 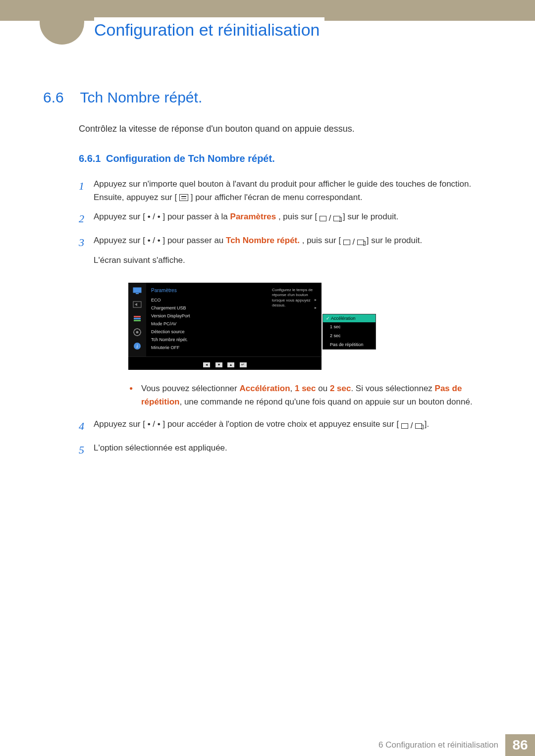 I want to click on step-text: Appuyez sur [ • / • ] pour passer au Tch…, so click(x=291, y=253).